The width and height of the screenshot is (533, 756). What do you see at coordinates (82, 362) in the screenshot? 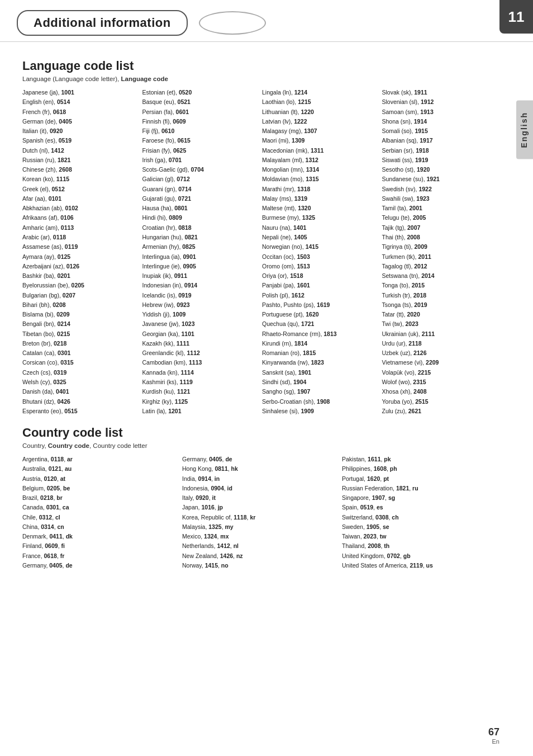
I see `list-item: Corsican (co), 0315` at bounding box center [82, 362].